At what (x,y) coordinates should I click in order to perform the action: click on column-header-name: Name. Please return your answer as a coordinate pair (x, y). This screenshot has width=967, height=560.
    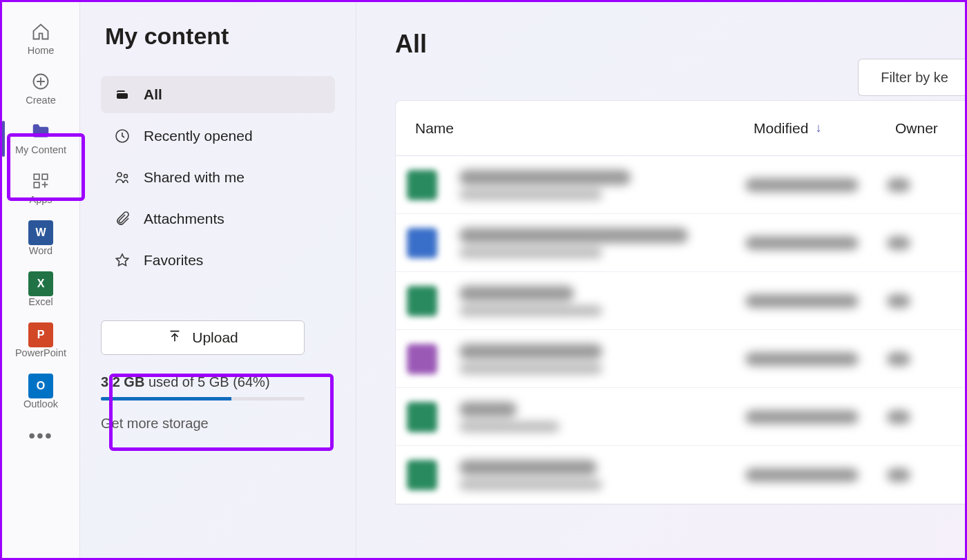
    Looking at the image, I should click on (584, 128).